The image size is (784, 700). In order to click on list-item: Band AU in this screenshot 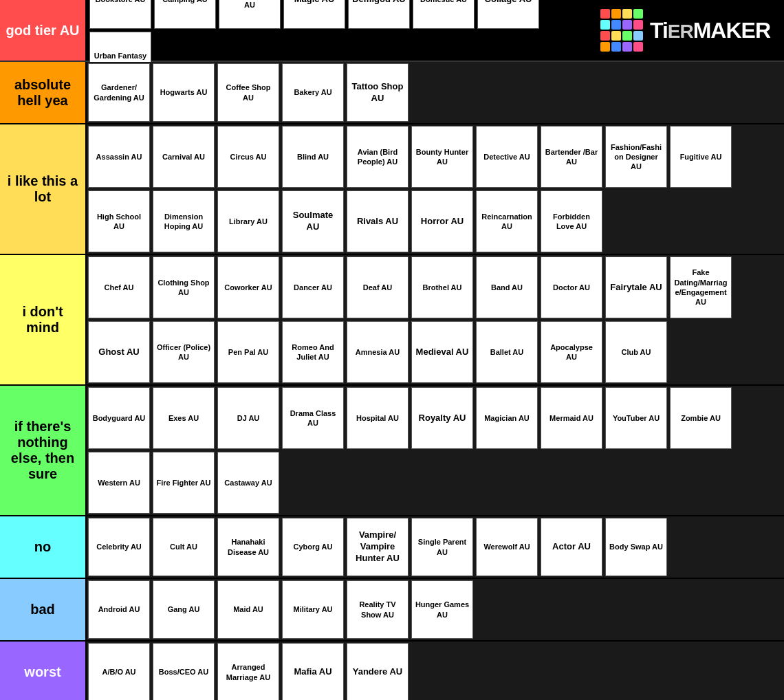, I will do `click(507, 287)`.